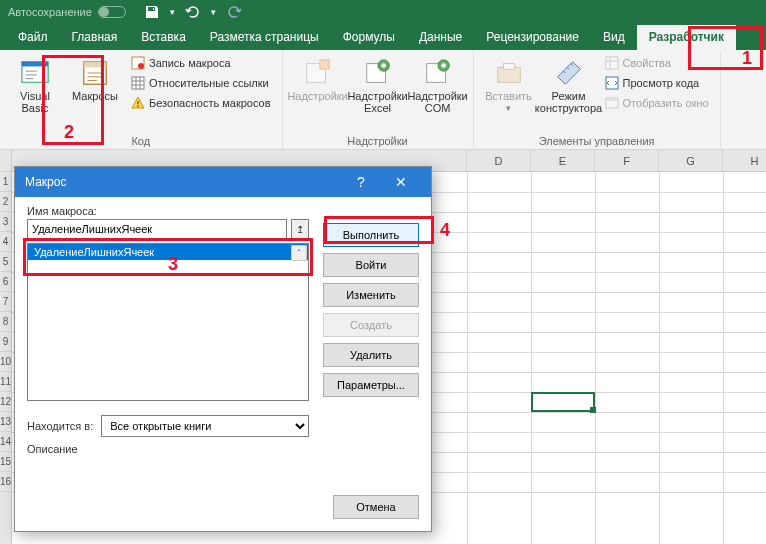  Describe the element at coordinates (223, 182) in the screenshot. I see `dialog-titlebar: Макрос ? ✕` at that location.